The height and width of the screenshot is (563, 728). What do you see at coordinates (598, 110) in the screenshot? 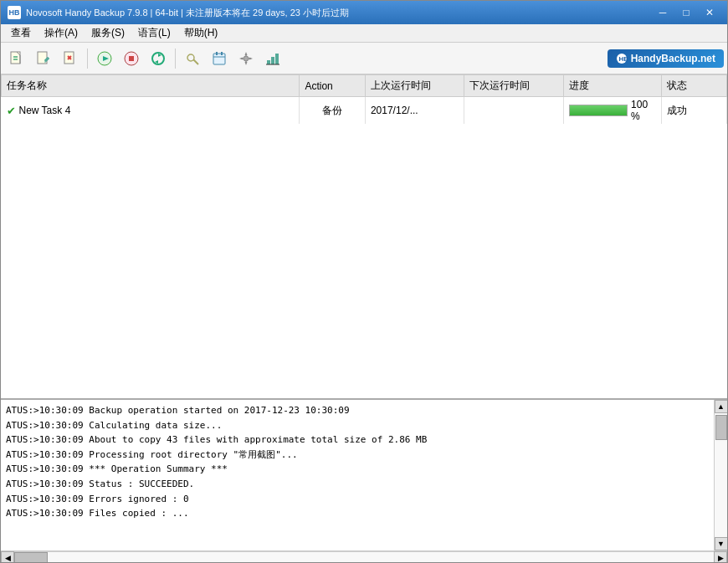
I see `progress-bar` at bounding box center [598, 110].